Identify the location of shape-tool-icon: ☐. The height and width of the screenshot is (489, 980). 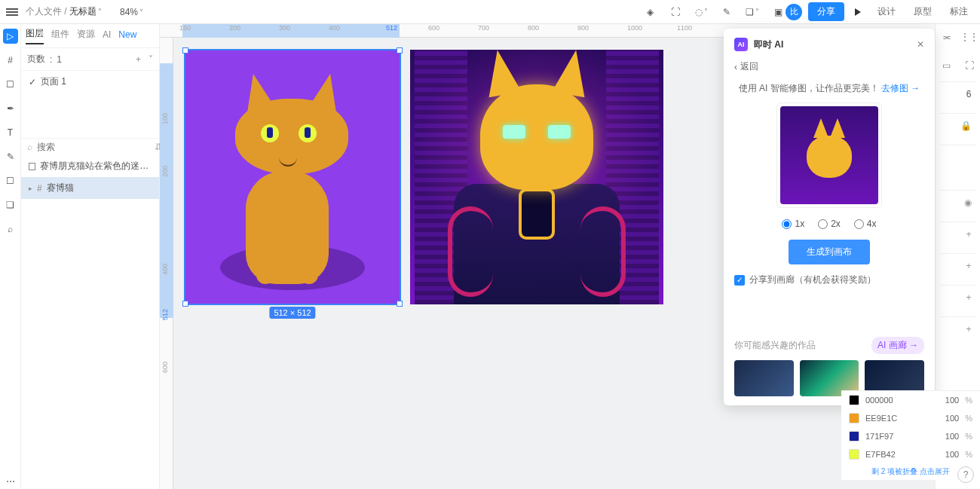
(11, 84).